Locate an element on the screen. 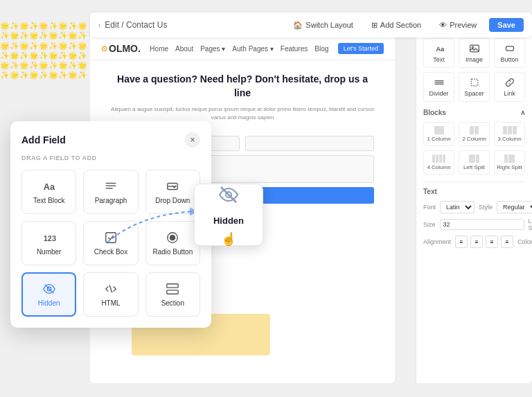  paragraph-icon is located at coordinates (111, 186).